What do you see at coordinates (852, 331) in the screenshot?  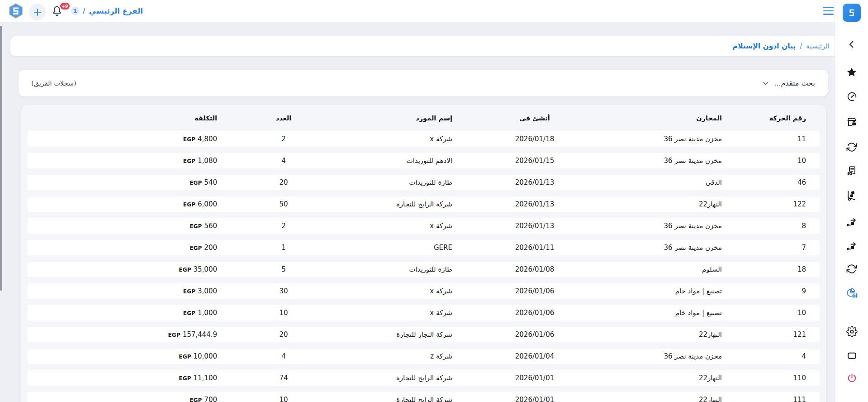 I see `sidebar-item-settings` at bounding box center [852, 331].